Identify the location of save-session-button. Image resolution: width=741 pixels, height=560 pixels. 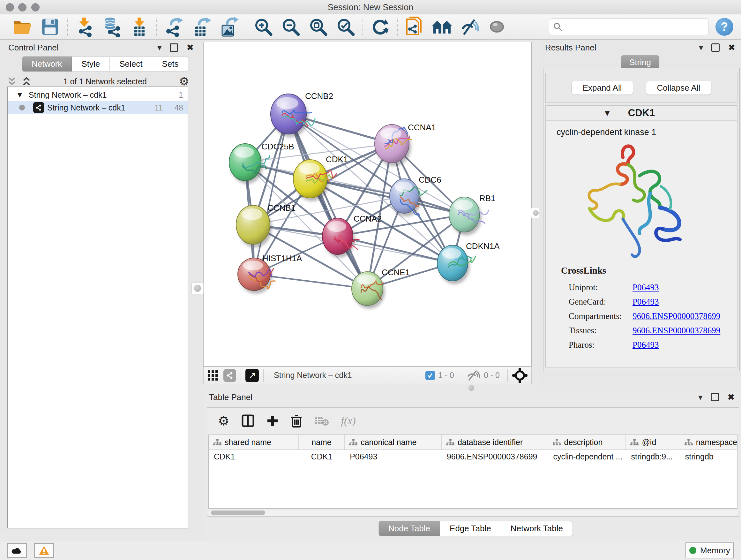
(50, 27).